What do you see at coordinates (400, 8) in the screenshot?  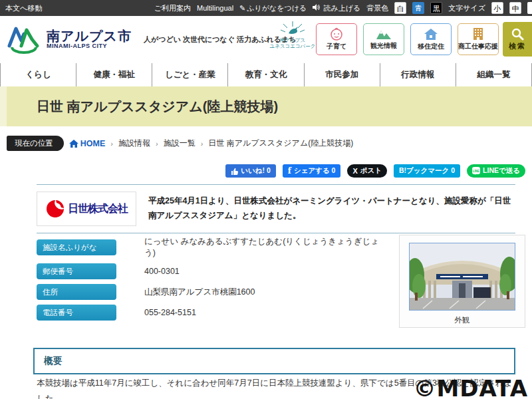 I see `bgcolor-white-button: 白` at bounding box center [400, 8].